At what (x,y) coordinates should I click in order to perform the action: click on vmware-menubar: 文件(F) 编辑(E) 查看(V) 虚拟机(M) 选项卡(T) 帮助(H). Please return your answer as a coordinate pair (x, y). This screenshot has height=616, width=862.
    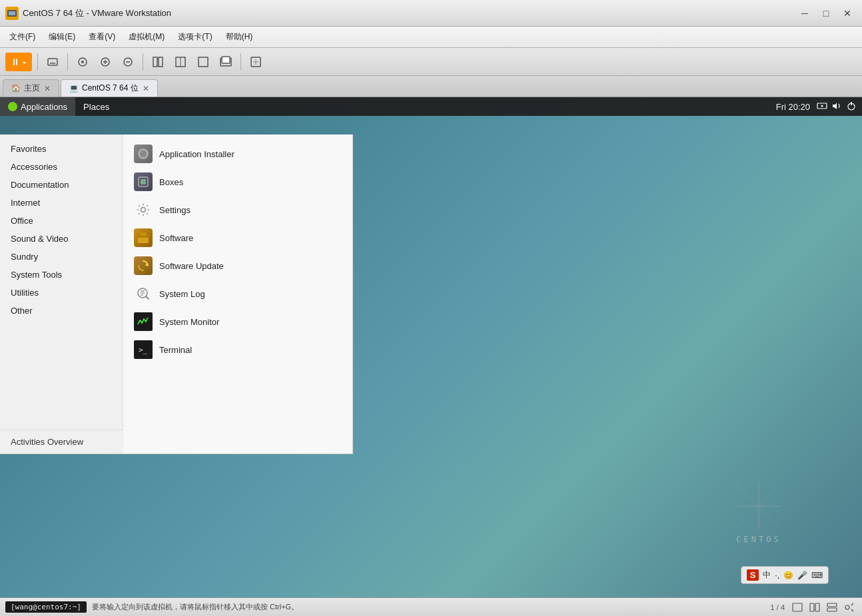
    Looking at the image, I should click on (431, 37).